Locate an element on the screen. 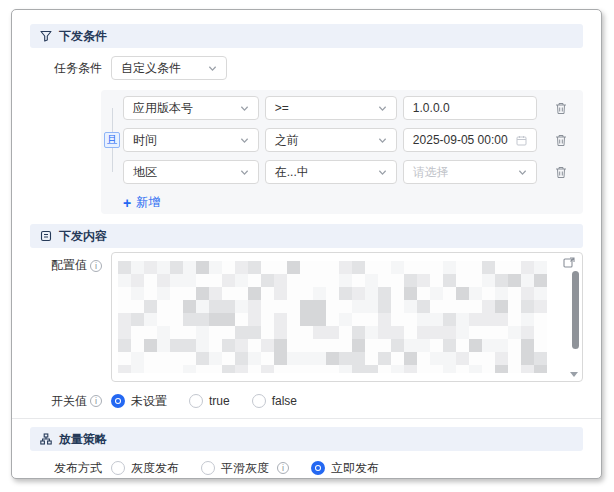 The width and height of the screenshot is (614, 492). strategy-icon is located at coordinates (46, 439).